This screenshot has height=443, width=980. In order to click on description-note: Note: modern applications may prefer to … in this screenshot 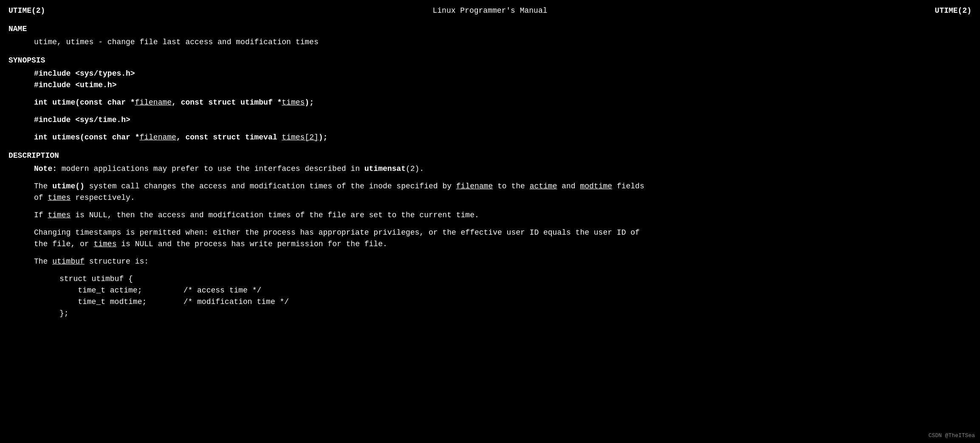, I will do `click(490, 169)`.